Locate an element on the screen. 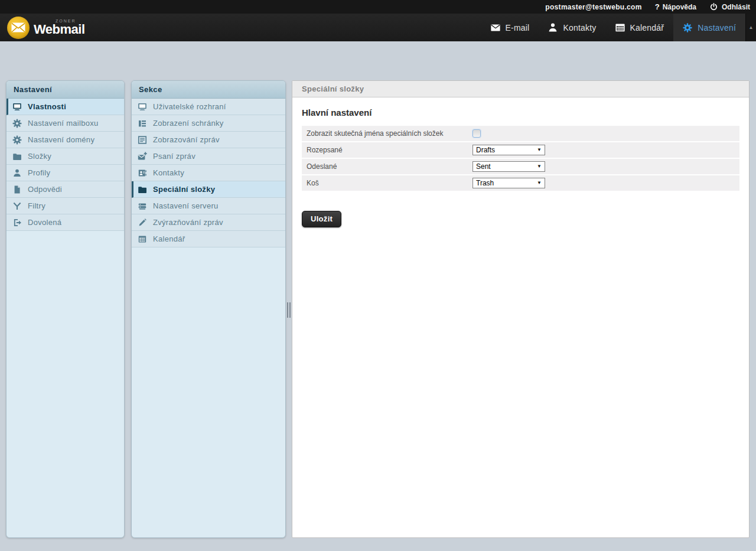 This screenshot has width=756, height=551. drafts-folder-select: Drafts ▼ is located at coordinates (509, 150).